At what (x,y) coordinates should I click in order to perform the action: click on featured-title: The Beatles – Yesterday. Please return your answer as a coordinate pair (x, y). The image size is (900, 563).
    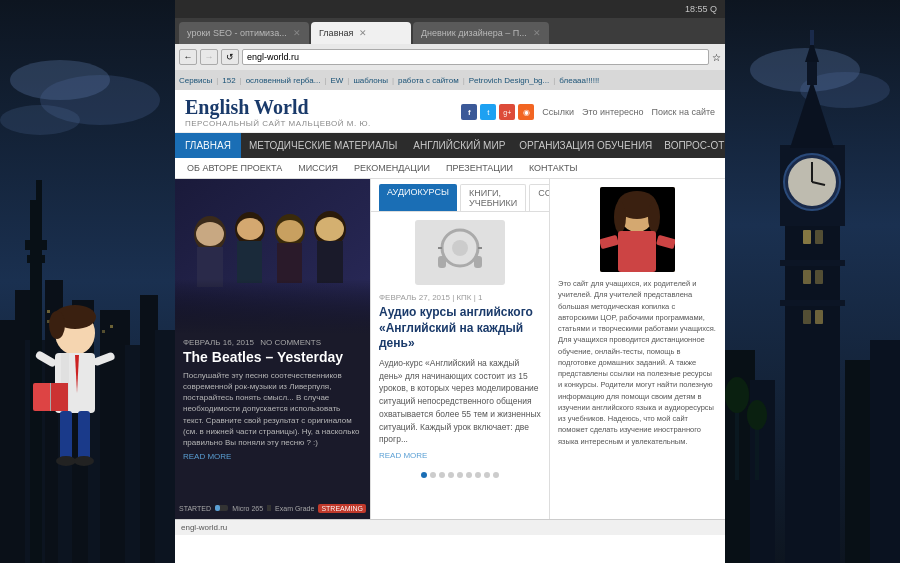
    Looking at the image, I should click on (272, 358).